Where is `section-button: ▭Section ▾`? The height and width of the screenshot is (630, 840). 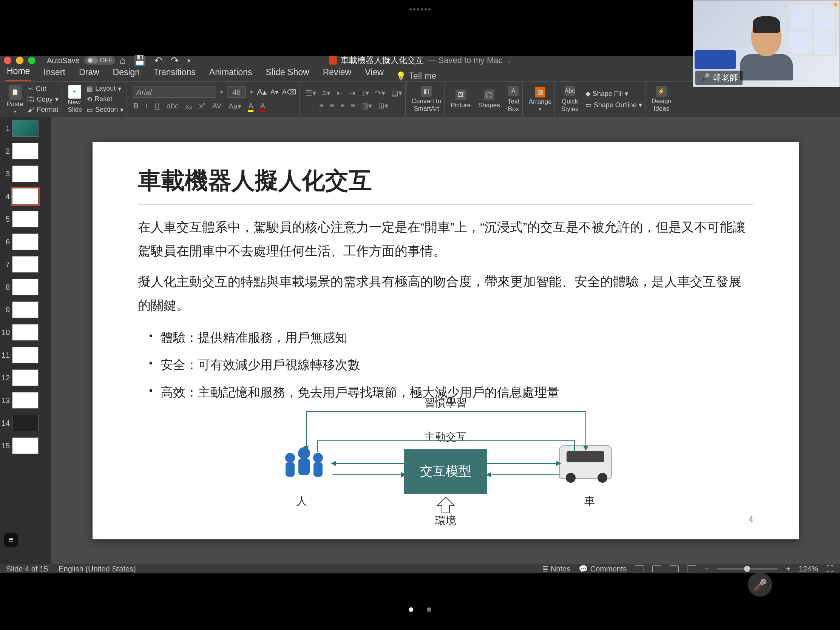 section-button: ▭Section ▾ is located at coordinates (105, 110).